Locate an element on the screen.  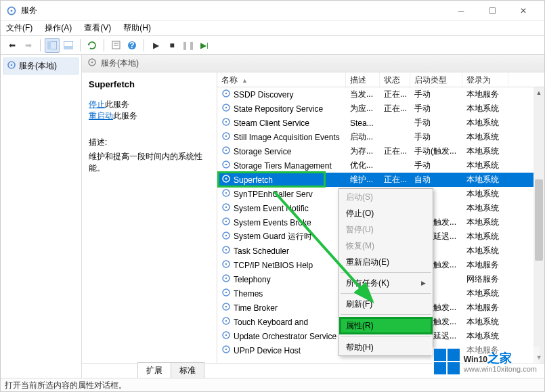
column-status: 状态 is located at coordinates (395, 80).